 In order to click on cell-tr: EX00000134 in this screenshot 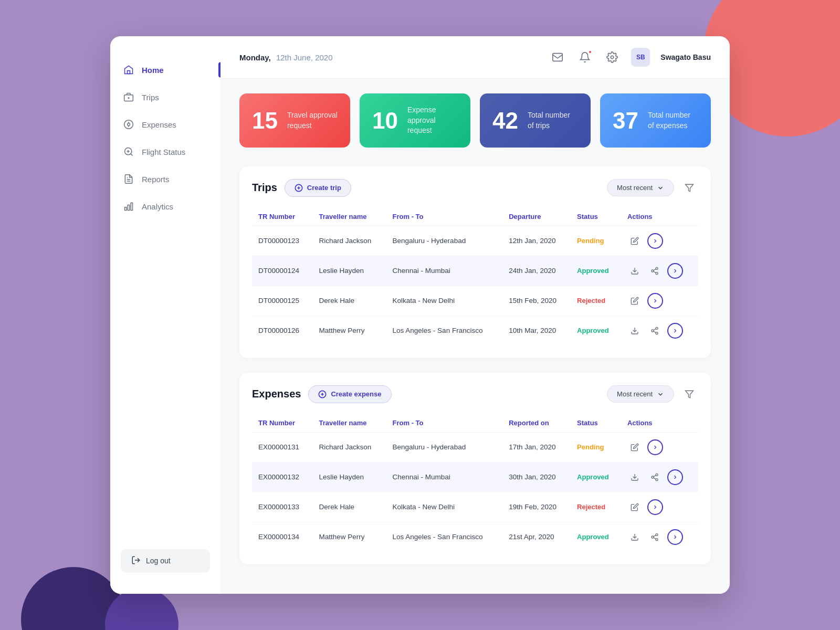, I will do `click(282, 537)`.